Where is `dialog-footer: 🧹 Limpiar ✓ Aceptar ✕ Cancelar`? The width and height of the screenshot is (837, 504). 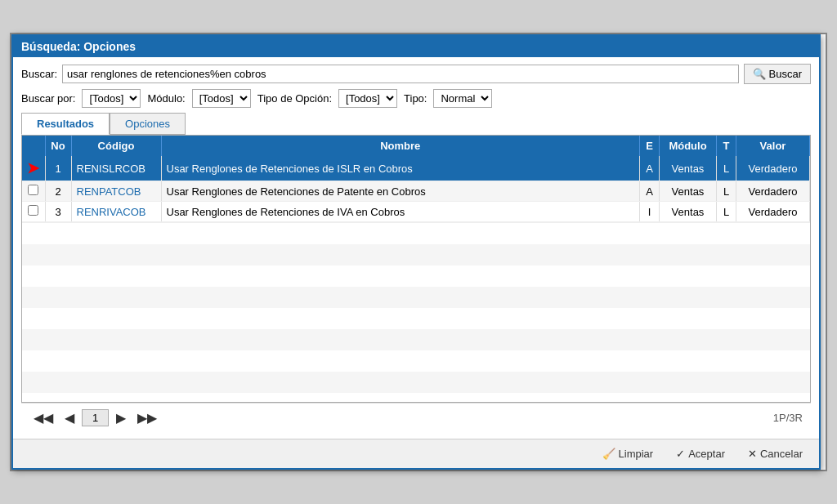 dialog-footer: 🧹 Limpiar ✓ Aceptar ✕ Cancelar is located at coordinates (416, 453).